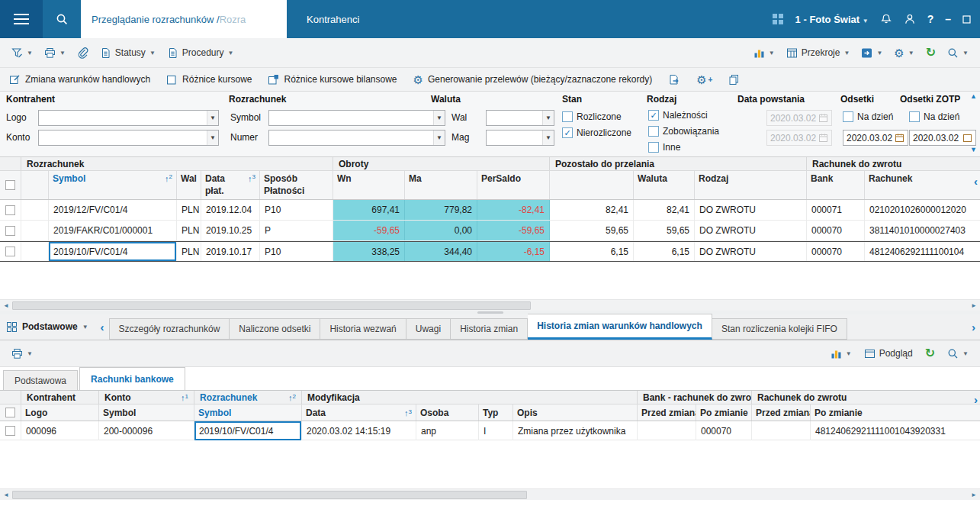 Image resolution: width=980 pixels, height=506 pixels. I want to click on detail-search-button: ▼, so click(958, 354).